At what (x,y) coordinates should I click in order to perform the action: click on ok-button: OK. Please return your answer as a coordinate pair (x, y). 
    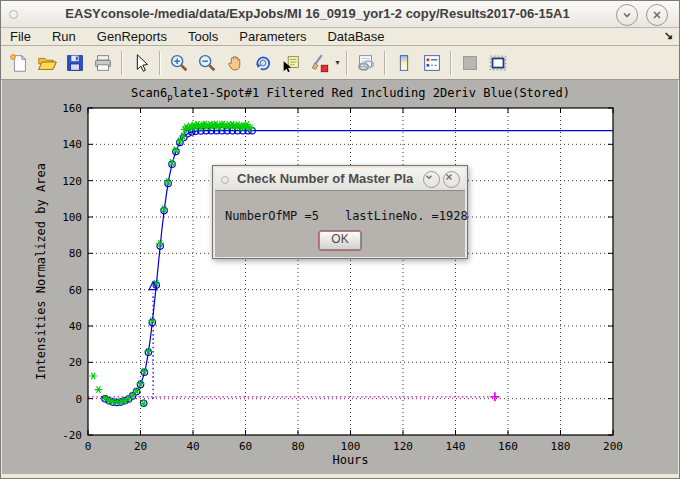
    Looking at the image, I should click on (340, 240).